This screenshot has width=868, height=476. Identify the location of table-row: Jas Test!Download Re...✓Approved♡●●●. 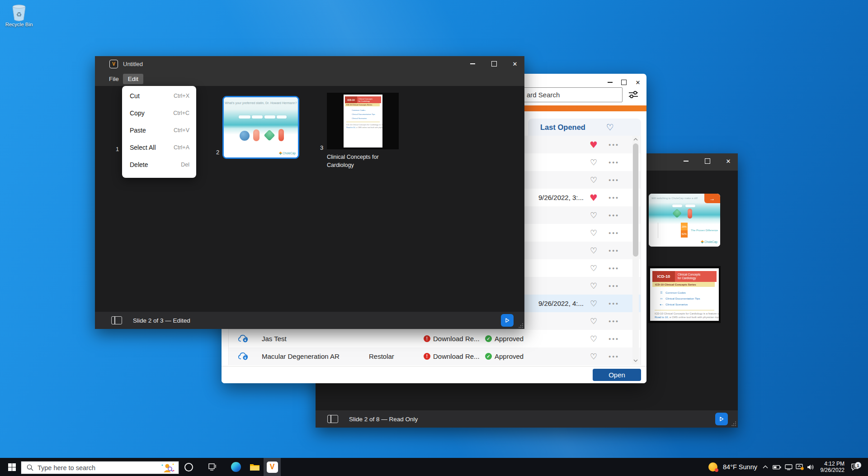
(435, 338).